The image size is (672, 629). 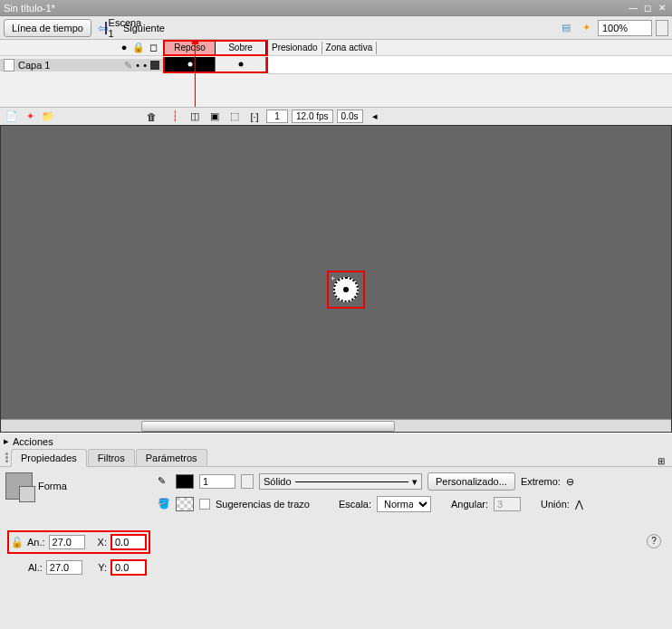 What do you see at coordinates (69, 65) in the screenshot?
I see `layer-name: Capa 1` at bounding box center [69, 65].